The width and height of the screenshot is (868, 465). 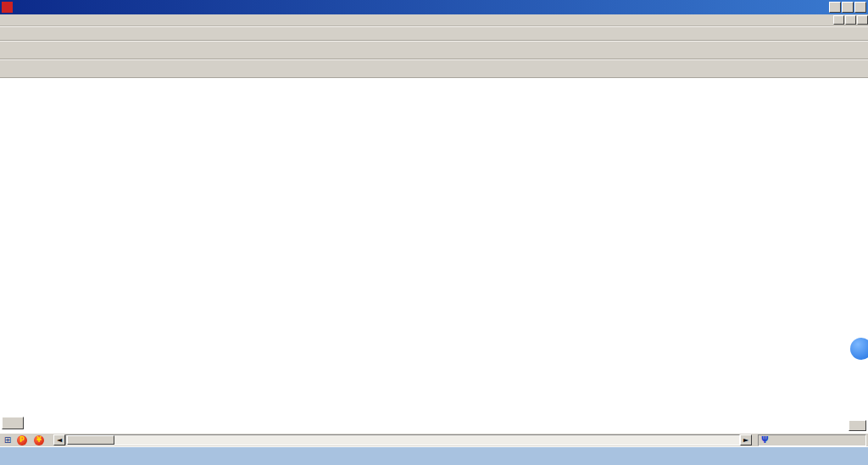 I want to click on date-axis, so click(x=434, y=83).